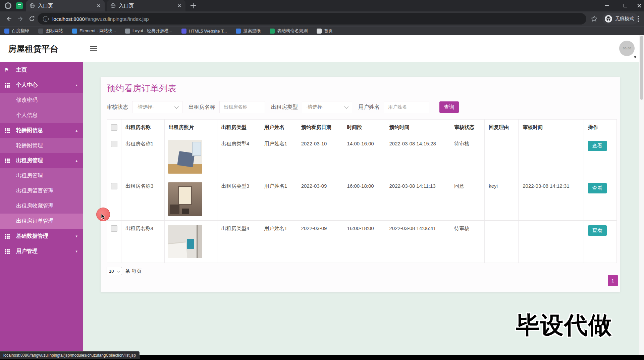  I want to click on sidebar-item-个人信息: 个人信息, so click(42, 116).